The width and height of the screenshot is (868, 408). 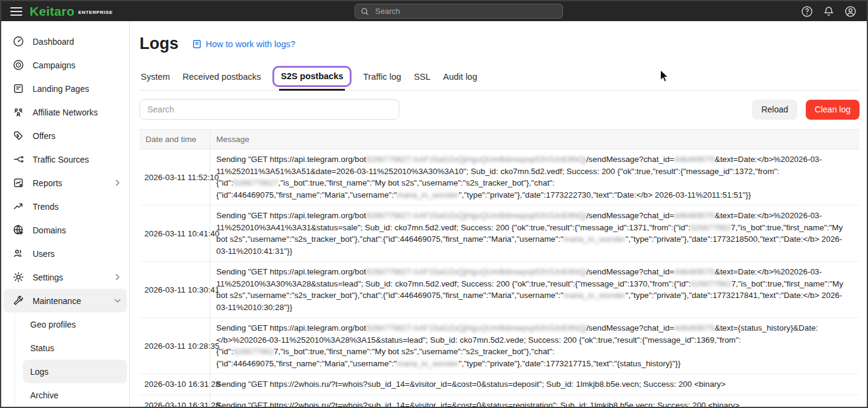 I want to click on sidebar-item-dashboard: Dashboard, so click(x=65, y=41).